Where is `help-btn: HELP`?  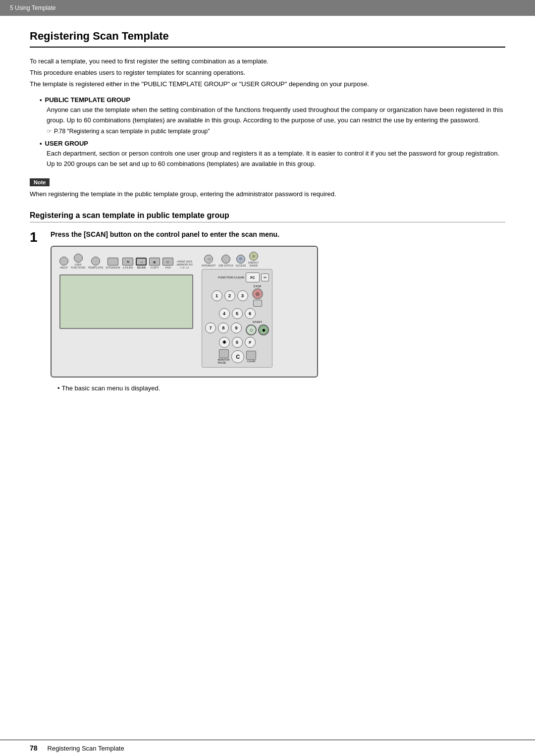
help-btn: HELP is located at coordinates (64, 263).